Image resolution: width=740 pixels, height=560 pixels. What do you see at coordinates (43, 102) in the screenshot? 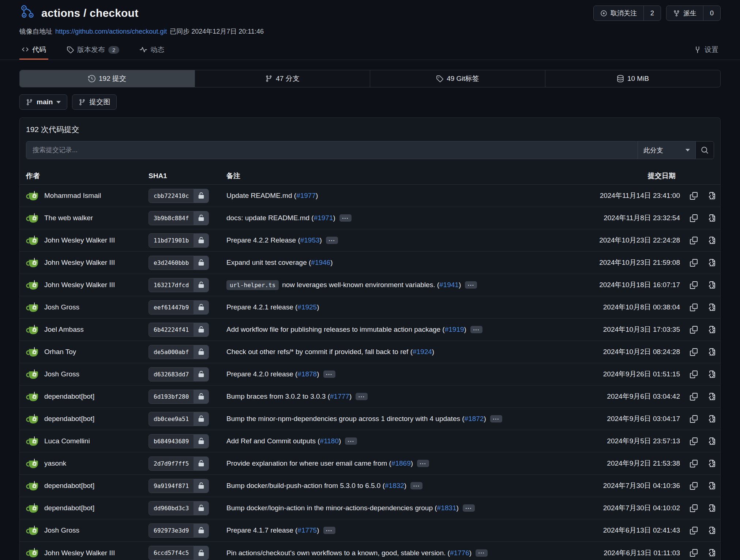
I see `branch-selector: main` at bounding box center [43, 102].